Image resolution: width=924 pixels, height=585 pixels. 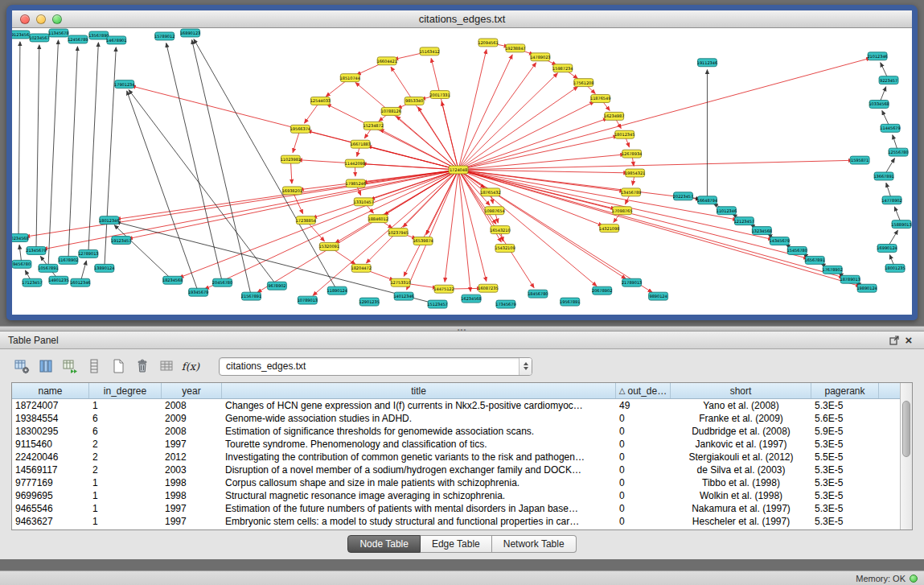 I want to click on graph-node: 1724048, so click(x=458, y=170).